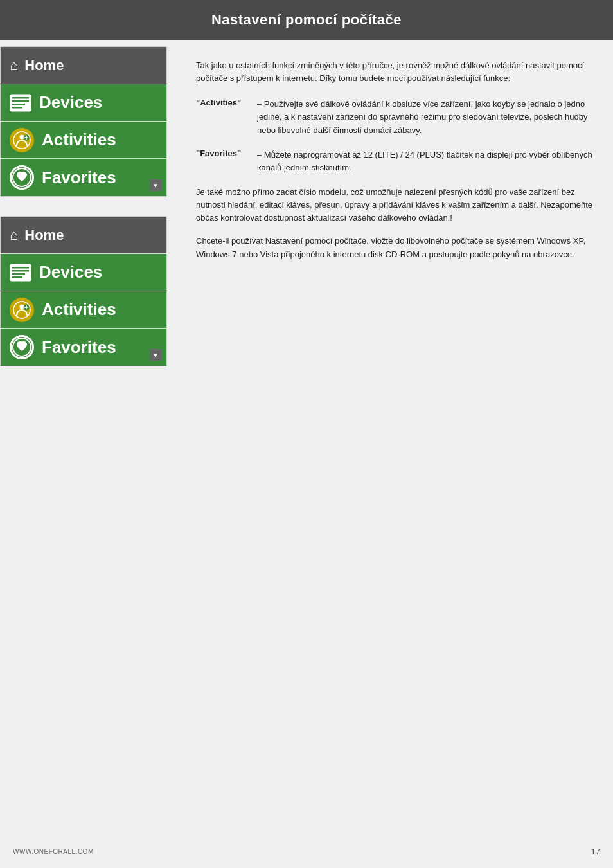 This screenshot has height=868, width=613. I want to click on term-desc-activities: – Používejte své dálkové ovládání k obsl…, so click(425, 117).